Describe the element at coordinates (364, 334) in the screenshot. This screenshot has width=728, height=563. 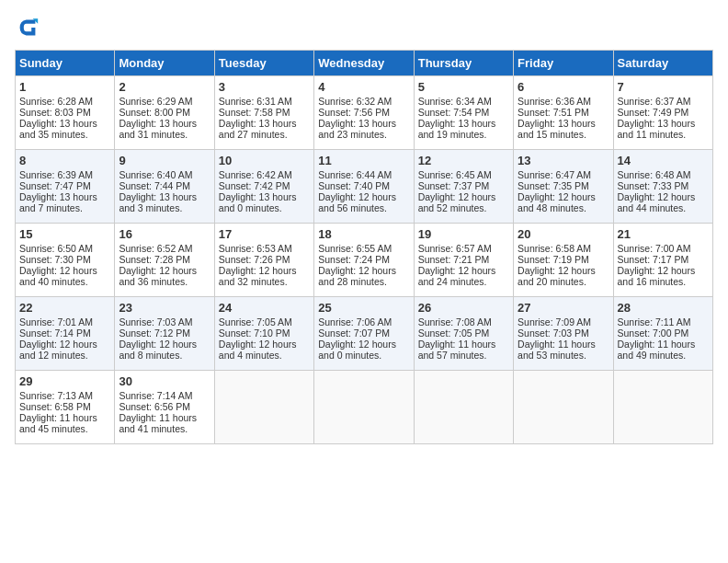
I see `calendar-week-row: 22Sunrise: 7:01 AMSunset: 7:14 PMDayligh…` at that location.